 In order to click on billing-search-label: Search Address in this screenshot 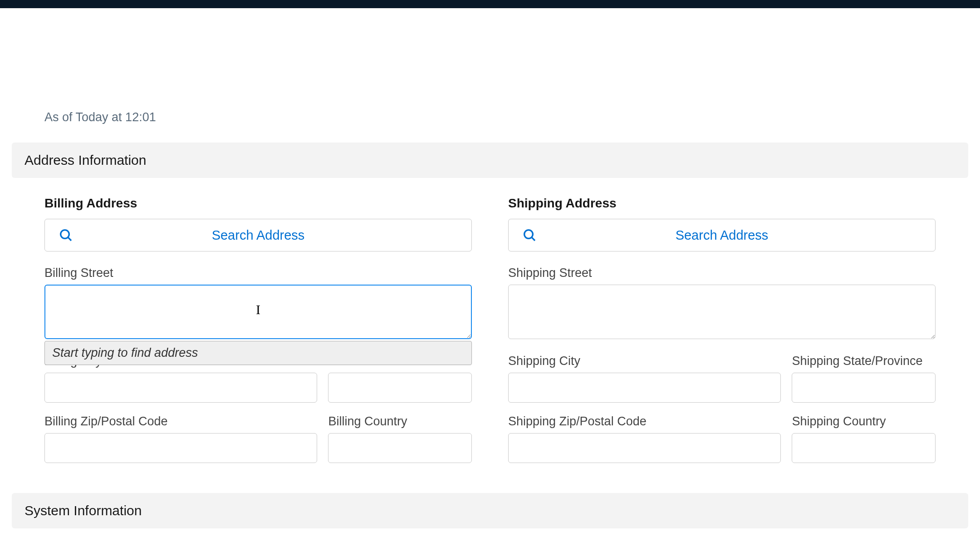, I will do `click(259, 235)`.